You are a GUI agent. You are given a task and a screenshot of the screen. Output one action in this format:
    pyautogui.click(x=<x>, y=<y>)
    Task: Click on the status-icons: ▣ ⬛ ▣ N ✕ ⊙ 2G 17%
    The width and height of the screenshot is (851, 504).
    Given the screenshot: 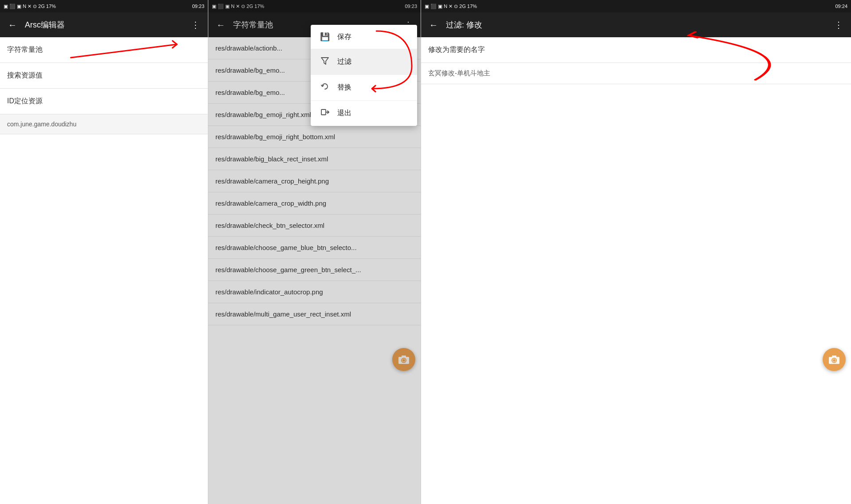 What is the action you would take?
    pyautogui.click(x=30, y=6)
    